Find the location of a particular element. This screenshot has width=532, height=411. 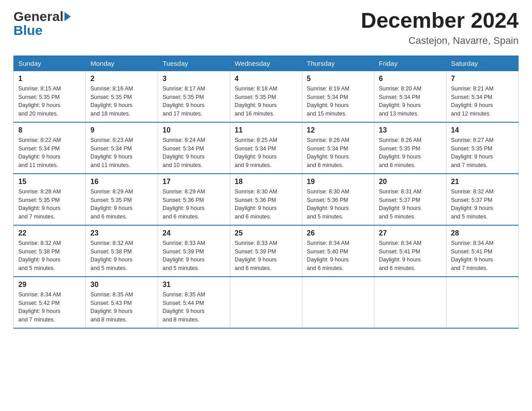

day-number: 11 is located at coordinates (266, 130).